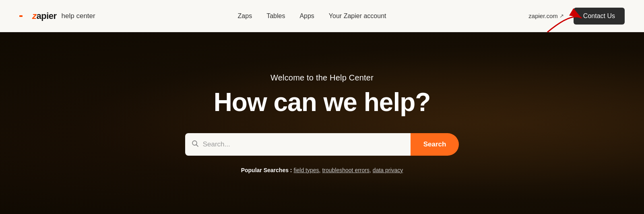 The height and width of the screenshot is (214, 644). What do you see at coordinates (312, 16) in the screenshot?
I see `main-nav: Zaps Tables Apps Your Zapier account` at bounding box center [312, 16].